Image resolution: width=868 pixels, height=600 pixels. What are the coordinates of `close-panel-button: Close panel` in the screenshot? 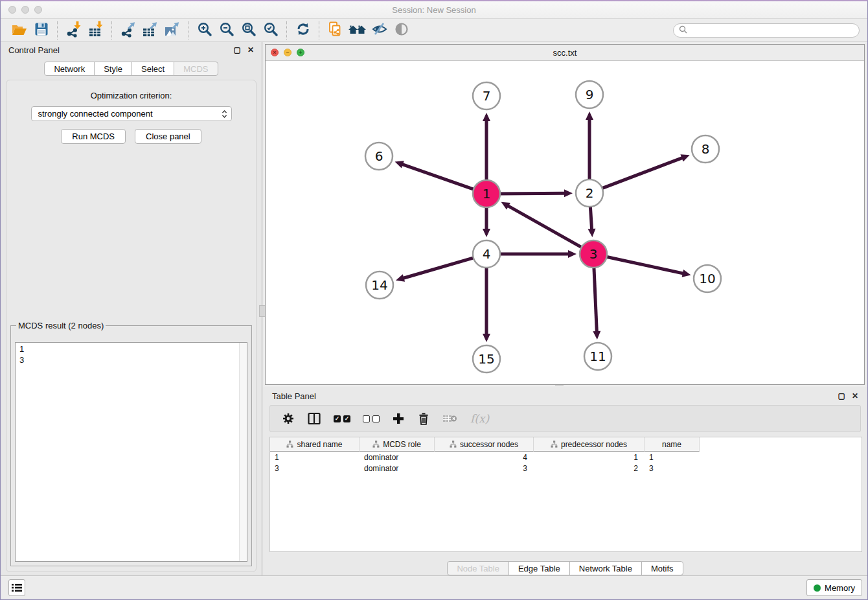 It's located at (168, 136).